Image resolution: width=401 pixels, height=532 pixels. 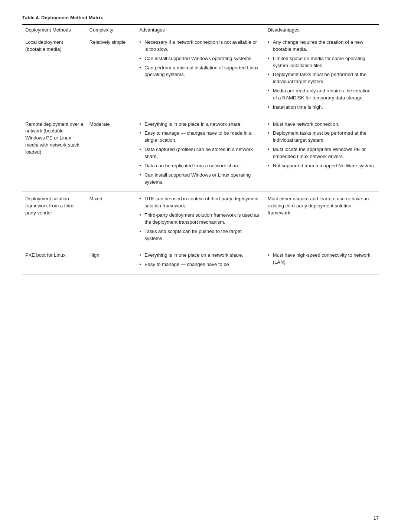 I want to click on cell-complexity: High, so click(x=111, y=261).